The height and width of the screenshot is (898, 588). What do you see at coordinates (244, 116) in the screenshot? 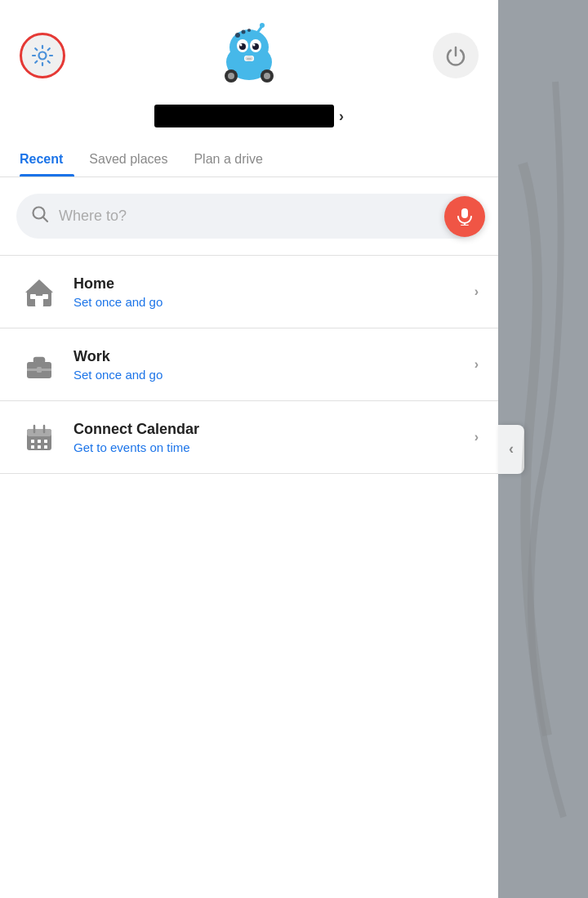
I see `username-redacted` at bounding box center [244, 116].